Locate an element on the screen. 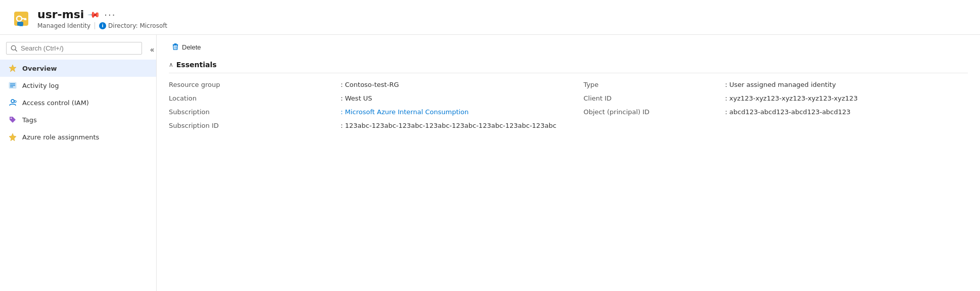  field-value-object-id: : abcd123-abcd123-abcd123-abcd123 is located at coordinates (847, 112).